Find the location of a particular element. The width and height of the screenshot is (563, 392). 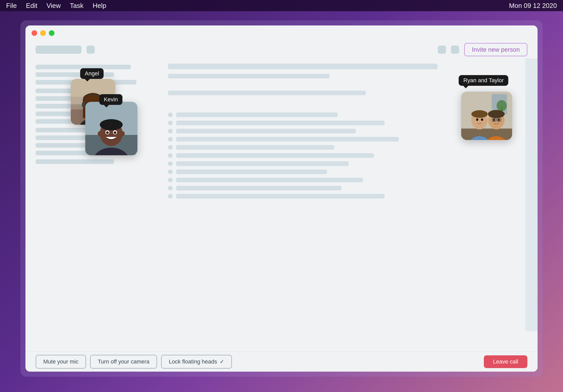

menu-help: Help is located at coordinates (99, 6).